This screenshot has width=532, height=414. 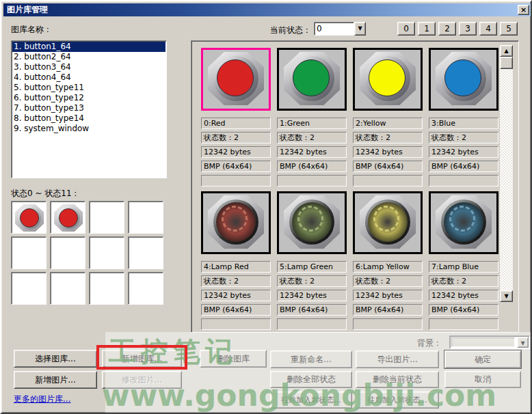 What do you see at coordinates (312, 79) in the screenshot?
I see `gallery-image-green` at bounding box center [312, 79].